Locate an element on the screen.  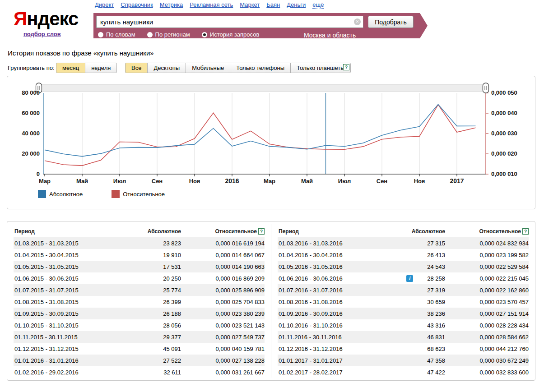
submit-button: Подобрать is located at coordinates (391, 22).